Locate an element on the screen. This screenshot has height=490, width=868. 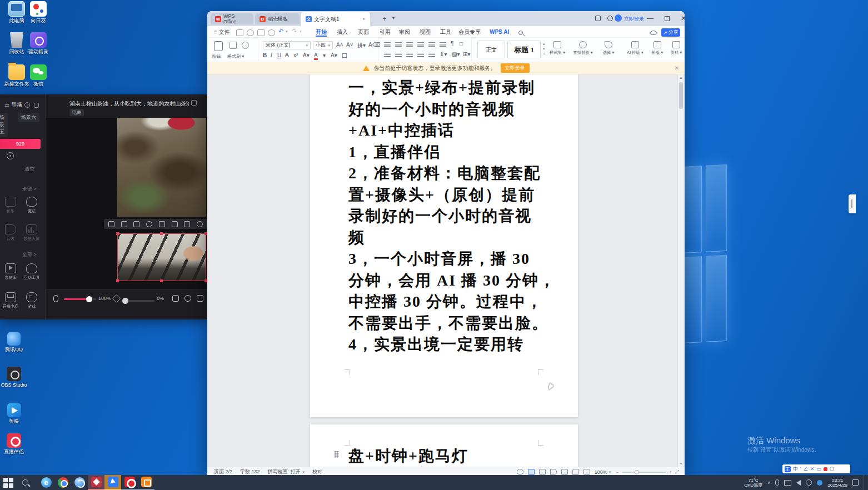
desktop-icon-live-companion: 直播伴侣 is located at coordinates (15, 444).